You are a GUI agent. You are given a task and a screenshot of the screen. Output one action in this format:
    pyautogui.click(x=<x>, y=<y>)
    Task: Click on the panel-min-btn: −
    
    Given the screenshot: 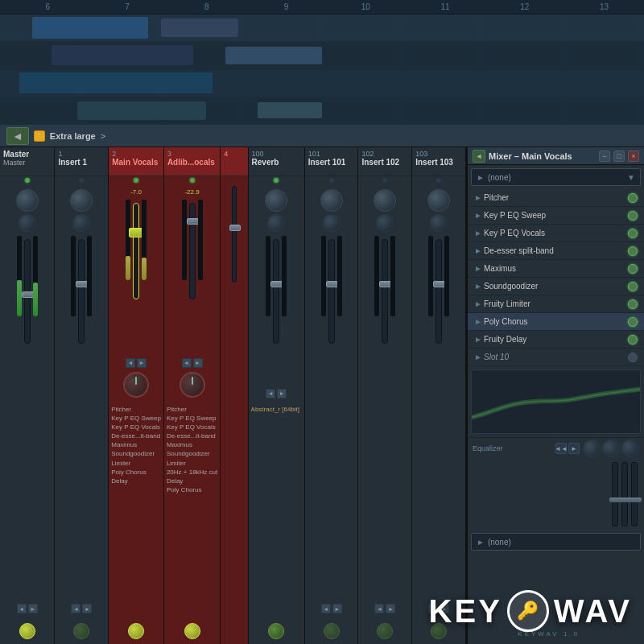 What is the action you would take?
    pyautogui.click(x=605, y=156)
    